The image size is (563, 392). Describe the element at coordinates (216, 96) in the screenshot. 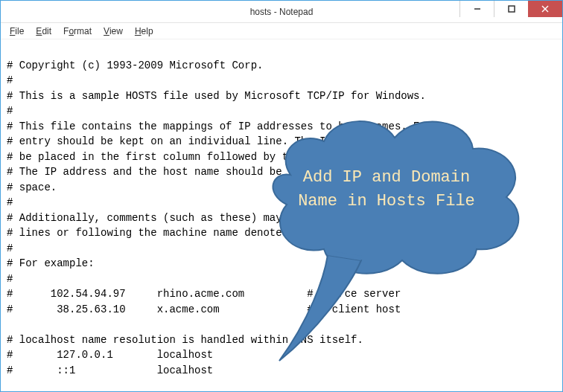

I see `editor-line: # This is a sample HOSTS file used by Mi…` at that location.